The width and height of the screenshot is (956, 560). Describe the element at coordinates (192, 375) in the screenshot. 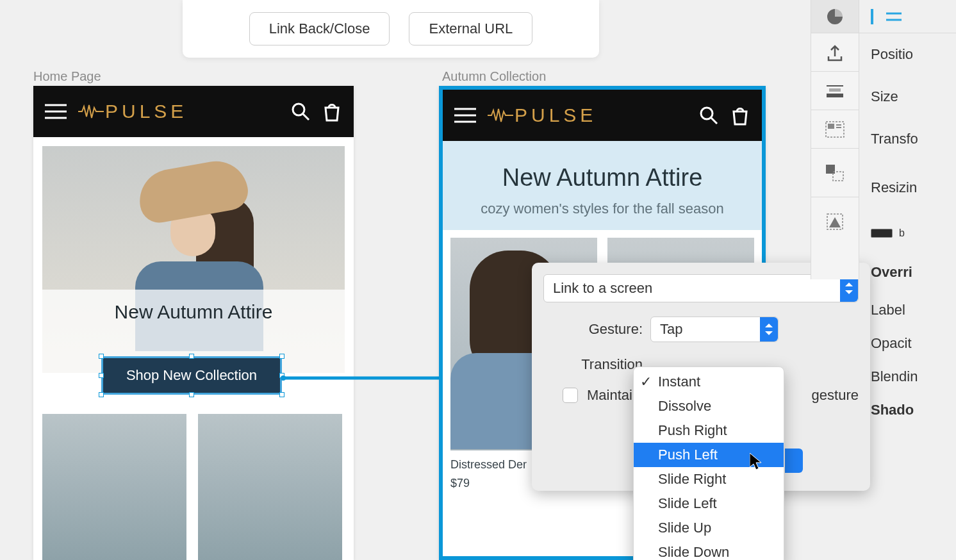

I see `shop-new-collection-button: Shop New Collection` at that location.